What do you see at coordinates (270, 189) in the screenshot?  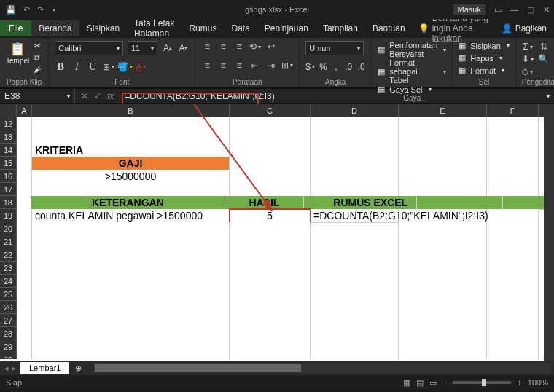 I see `cell-c17` at bounding box center [270, 189].